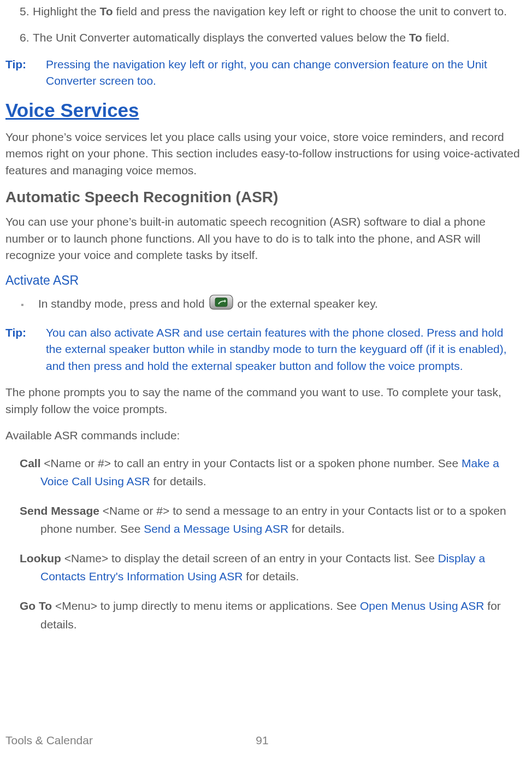 The height and width of the screenshot is (759, 532). Describe the element at coordinates (262, 740) in the screenshot. I see `page-footer: Tools & Calendar 91` at that location.